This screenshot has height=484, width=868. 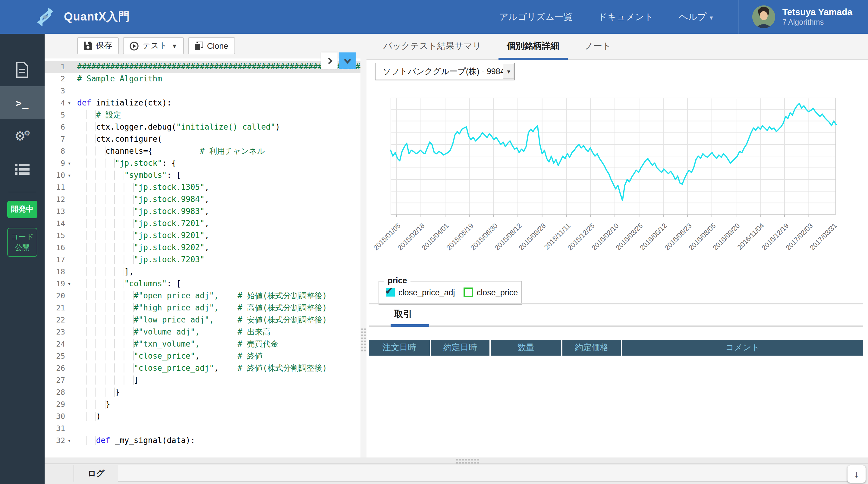 I want to click on nav-link: アルゴリズム一覧, so click(x=536, y=17).